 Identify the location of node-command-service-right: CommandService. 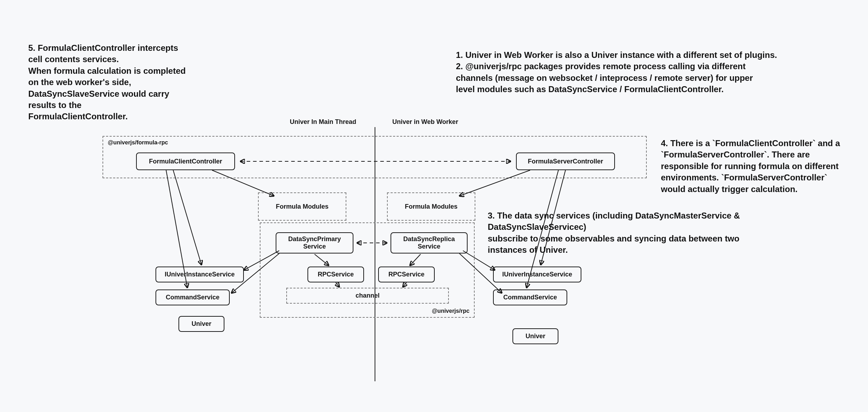
(530, 297).